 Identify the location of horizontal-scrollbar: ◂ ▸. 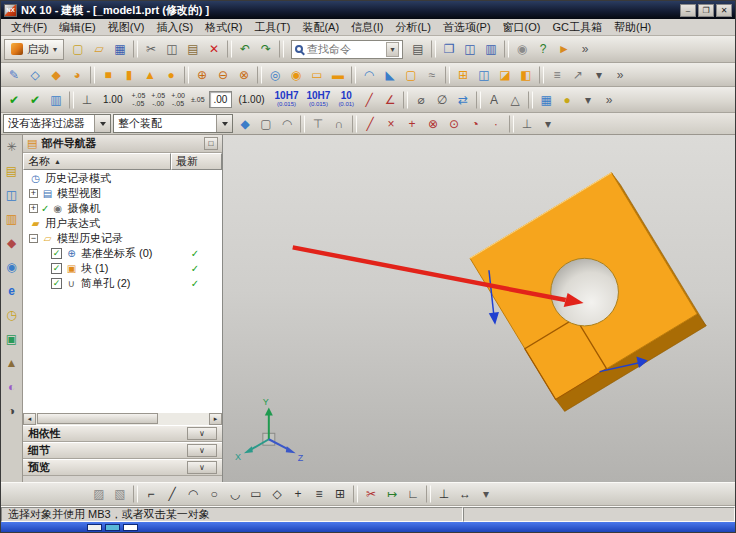
(122, 418).